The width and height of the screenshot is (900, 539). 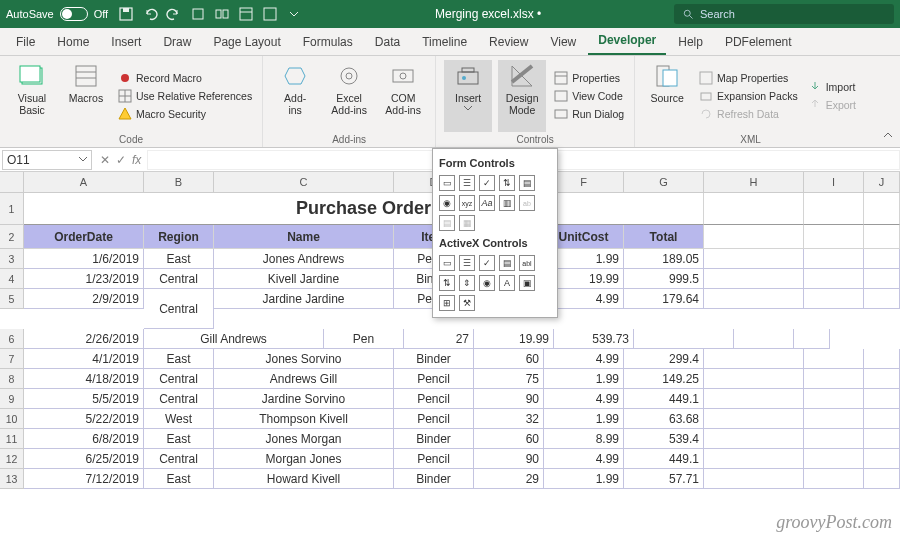 What do you see at coordinates (304, 439) in the screenshot?
I see `data-cell: Jones Morgan` at bounding box center [304, 439].